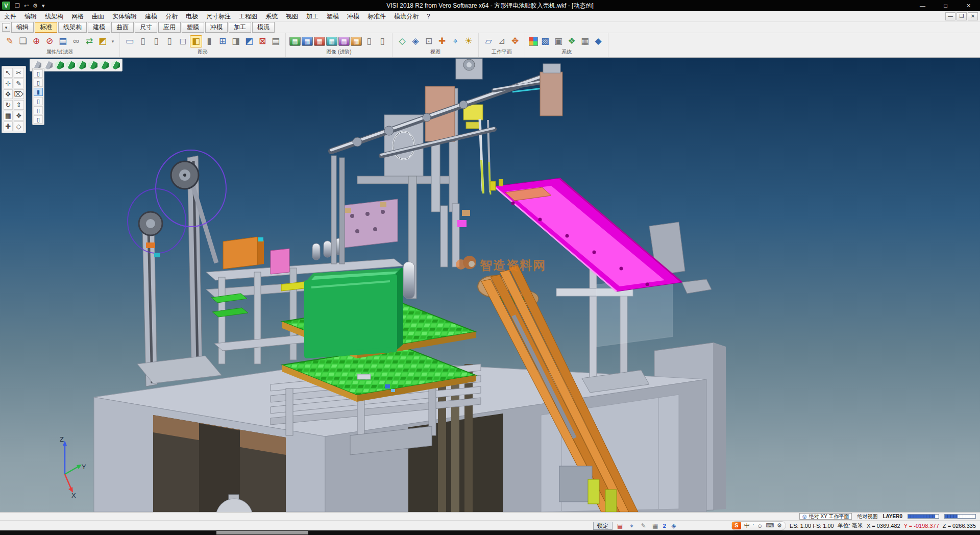 The width and height of the screenshot is (980, 535). What do you see at coordinates (146, 28) in the screenshot?
I see `tab-dimension: 尺寸` at bounding box center [146, 28].